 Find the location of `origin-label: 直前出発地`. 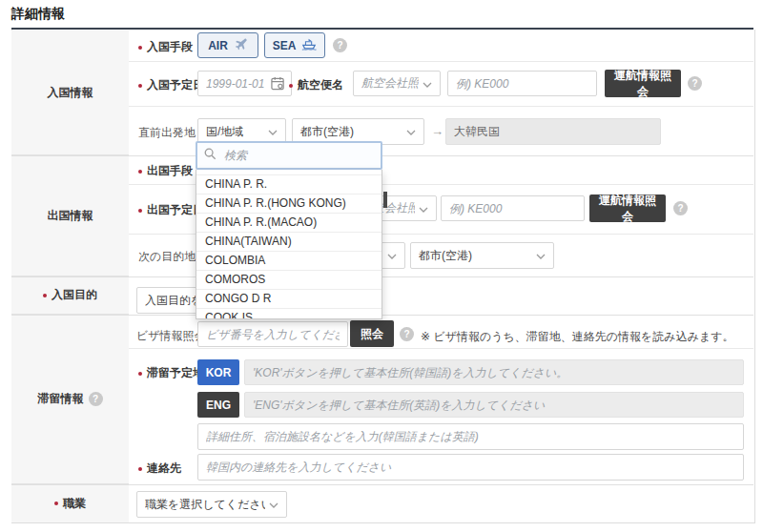

origin-label: 直前出発地 is located at coordinates (167, 133).